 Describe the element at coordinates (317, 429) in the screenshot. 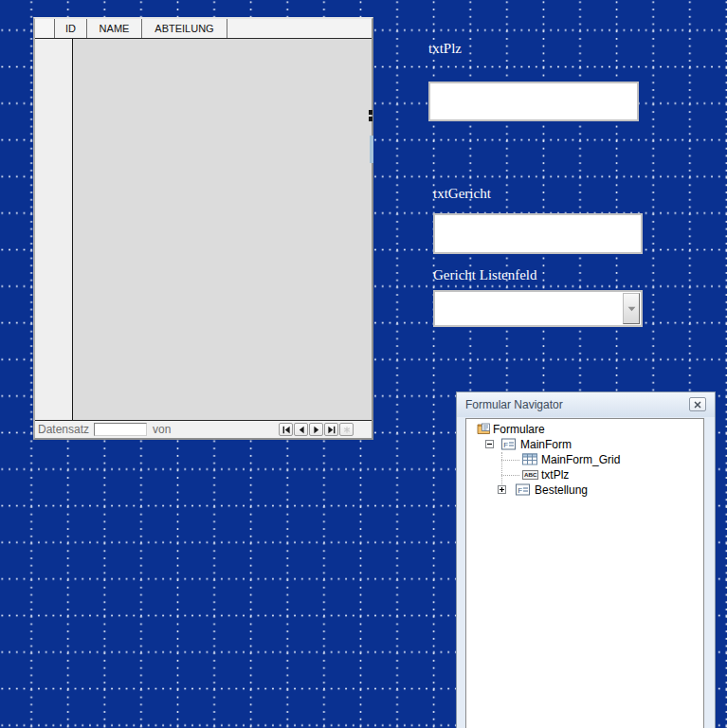

I see `record-nav-buttons` at that location.